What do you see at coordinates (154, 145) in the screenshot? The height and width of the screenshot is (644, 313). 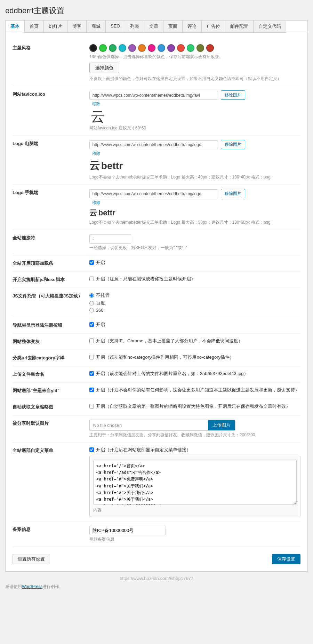 I see `logo-pc-url-input` at bounding box center [154, 145].